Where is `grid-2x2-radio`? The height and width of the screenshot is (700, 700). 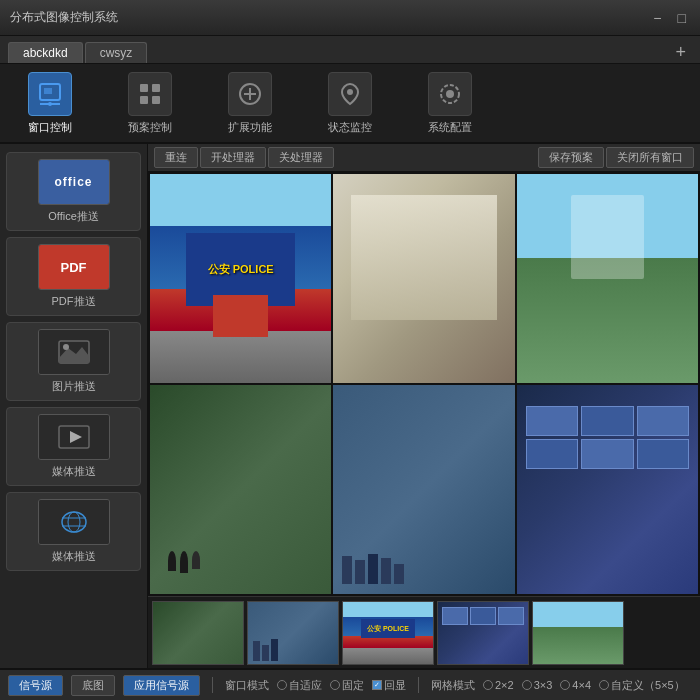
grid-2x2-radio is located at coordinates (488, 685).